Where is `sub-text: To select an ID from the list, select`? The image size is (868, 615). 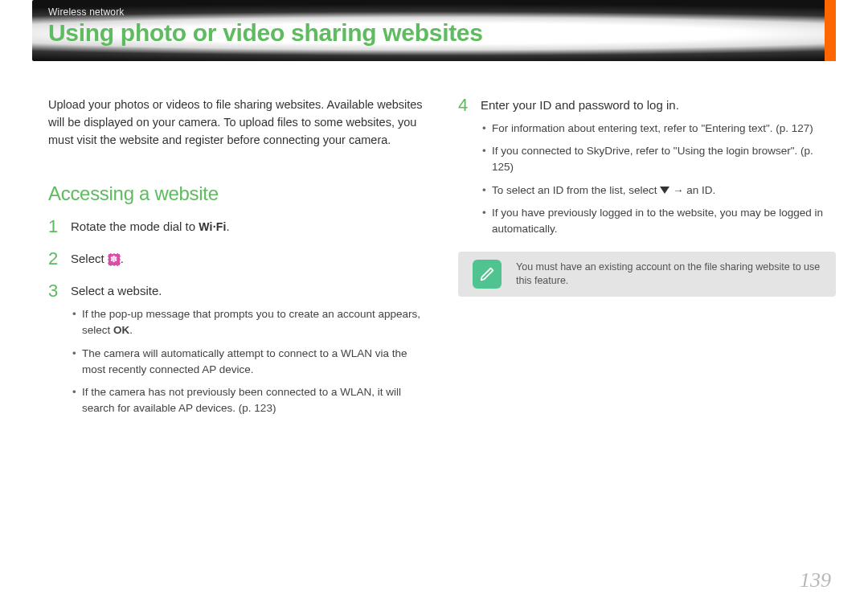 sub-text: To select an ID from the list, select is located at coordinates (575, 190).